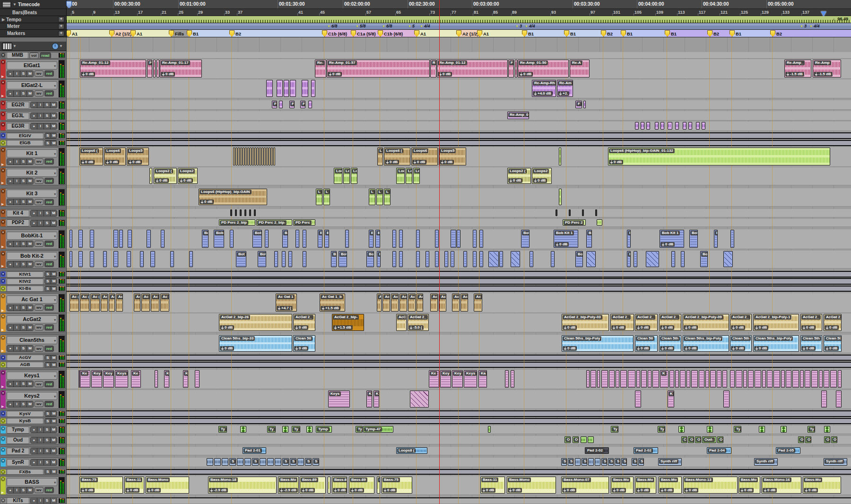 This screenshot has height=504, width=851. What do you see at coordinates (543, 69) in the screenshot?
I see `clip: Re-Amp_01-500 dB` at bounding box center [543, 69].